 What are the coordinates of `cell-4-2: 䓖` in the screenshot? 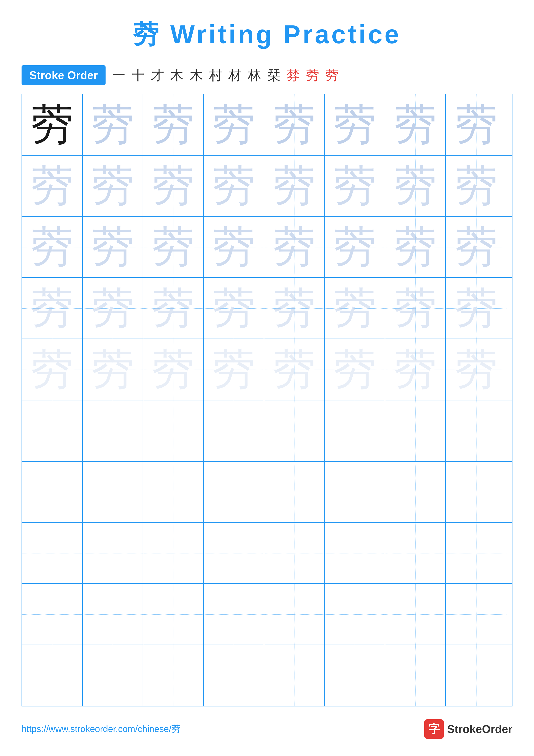 It's located at (113, 308).